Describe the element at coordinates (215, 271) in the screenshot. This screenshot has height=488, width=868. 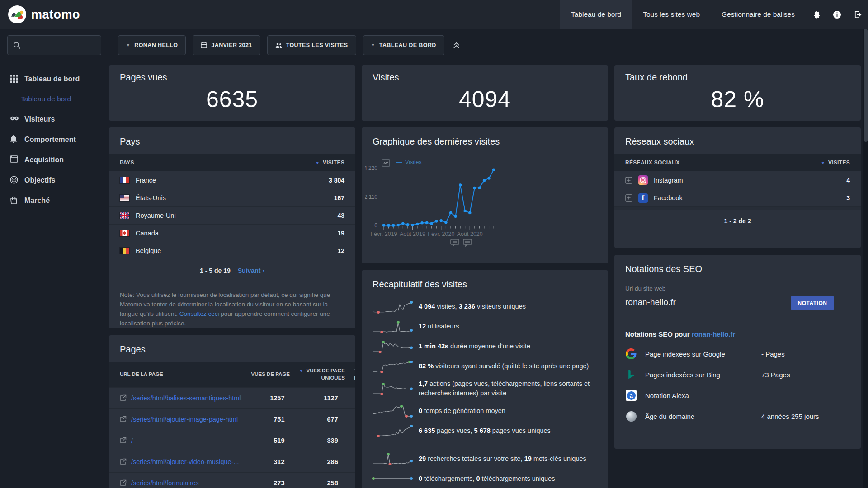
I see `pagination-range: 1 - 5 de 19` at that location.